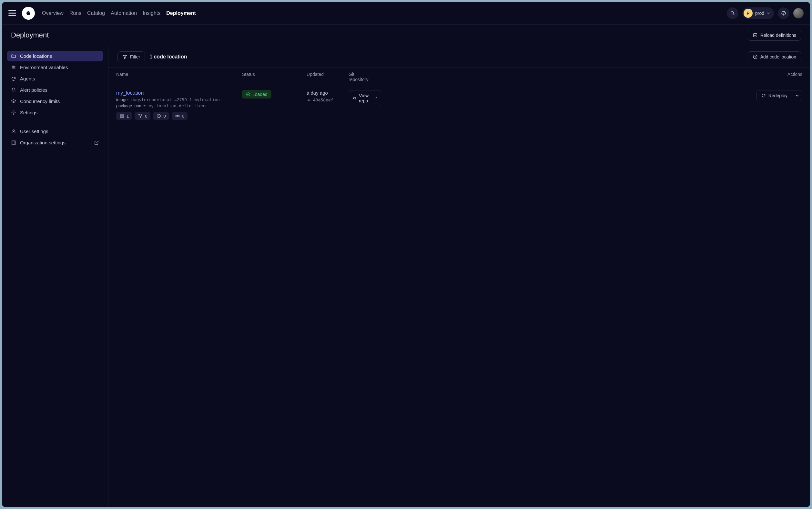 Image resolution: width=812 pixels, height=509 pixels. What do you see at coordinates (774, 96) in the screenshot?
I see `redeploy-button: Redeploy` at bounding box center [774, 96].